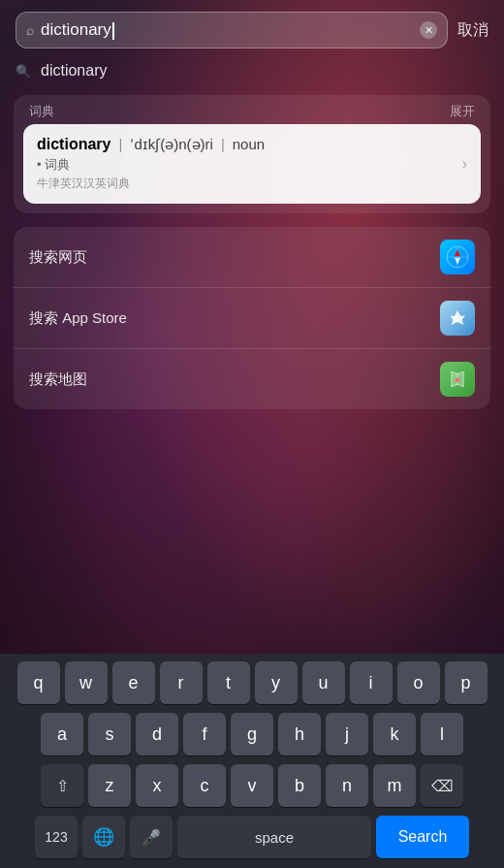 The width and height of the screenshot is (504, 868). I want to click on key-n: n, so click(347, 786).